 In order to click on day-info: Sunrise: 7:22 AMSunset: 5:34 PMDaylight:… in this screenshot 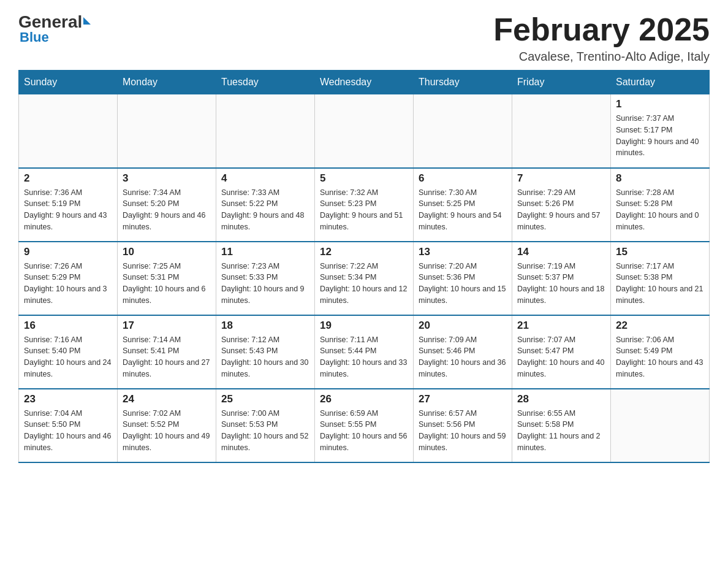, I will do `click(364, 283)`.